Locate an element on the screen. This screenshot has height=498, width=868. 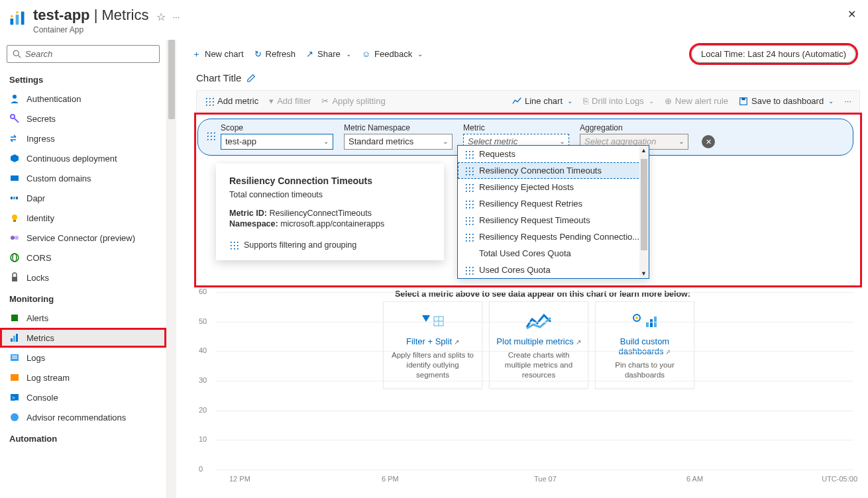
sidebar-item-advisor-recommendations: Advisor recommendations is located at coordinates (83, 417).